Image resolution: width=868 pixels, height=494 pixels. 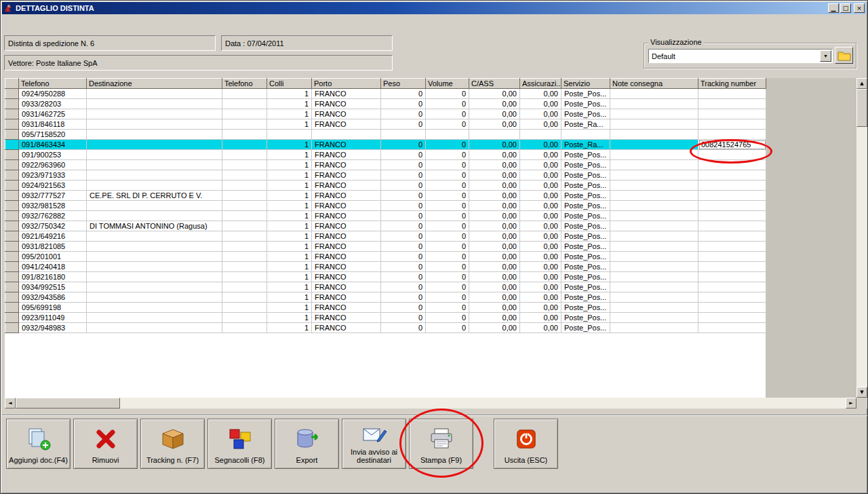 What do you see at coordinates (386, 195) in the screenshot?
I see `grid-row: 0932/777527CE.PE. SRL DI P. CERRUTO E V.…` at bounding box center [386, 195].